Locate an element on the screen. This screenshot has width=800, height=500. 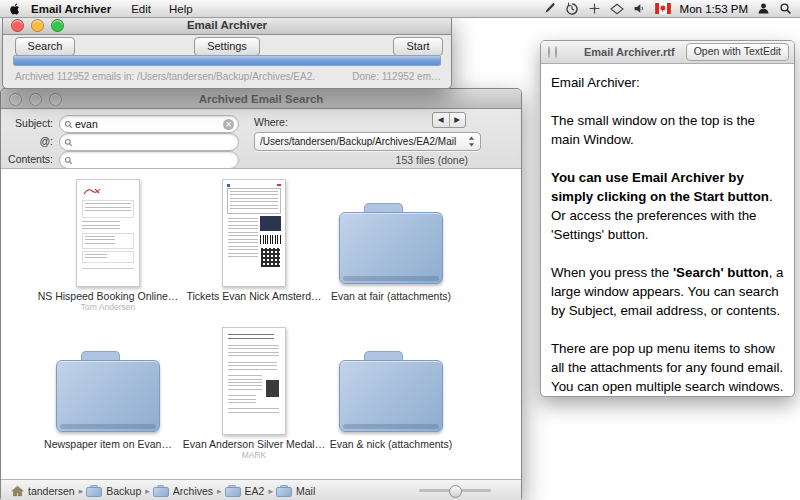
slider-knob is located at coordinates (456, 492).